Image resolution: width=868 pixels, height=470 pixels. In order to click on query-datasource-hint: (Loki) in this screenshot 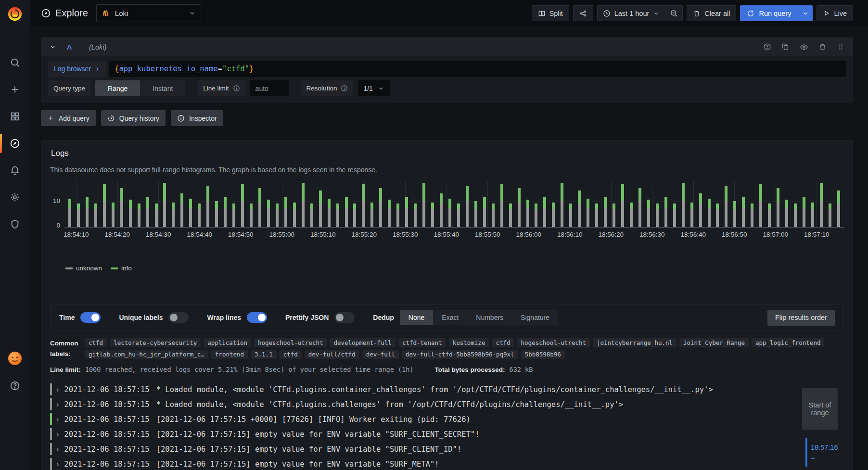, I will do `click(98, 47)`.